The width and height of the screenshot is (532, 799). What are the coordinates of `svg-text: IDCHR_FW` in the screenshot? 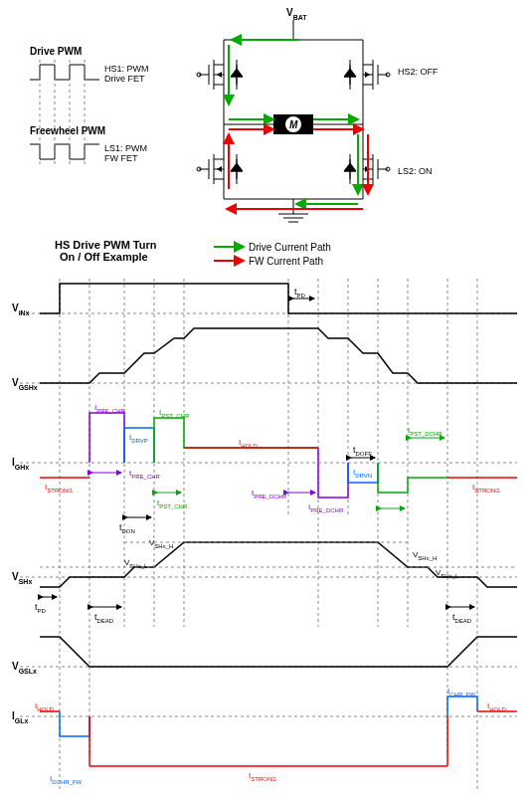 It's located at (66, 780).